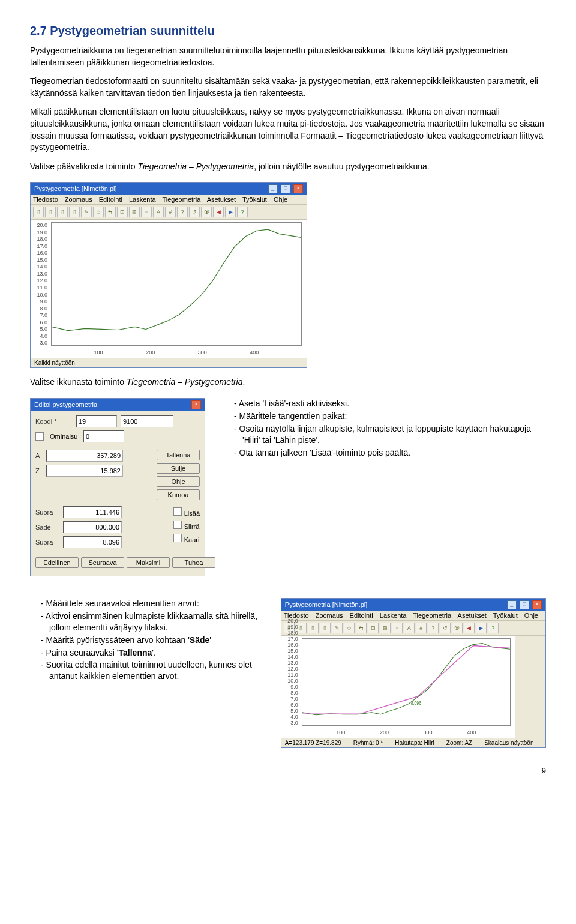  Describe the element at coordinates (104, 436) in the screenshot. I see `ominaisu-field` at that location.